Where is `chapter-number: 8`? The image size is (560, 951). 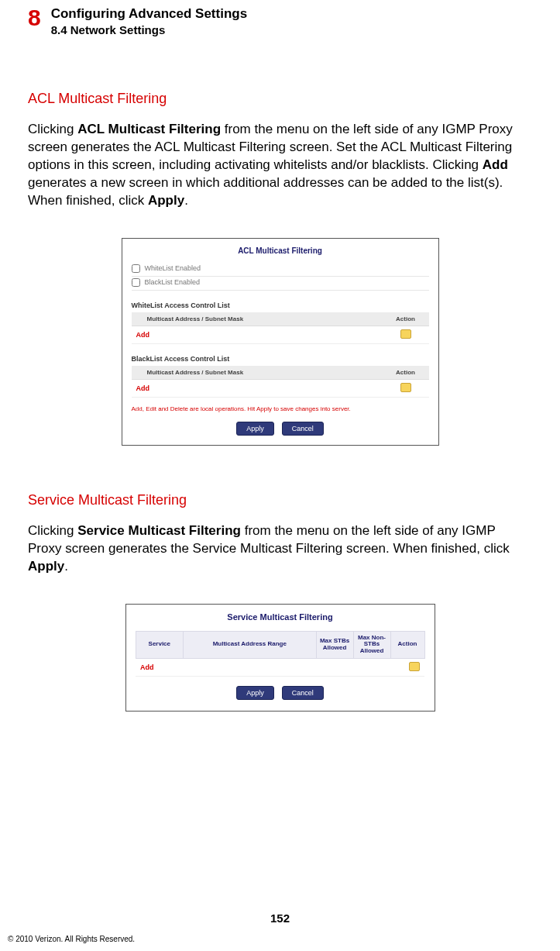
chapter-number: 8 is located at coordinates (34, 18).